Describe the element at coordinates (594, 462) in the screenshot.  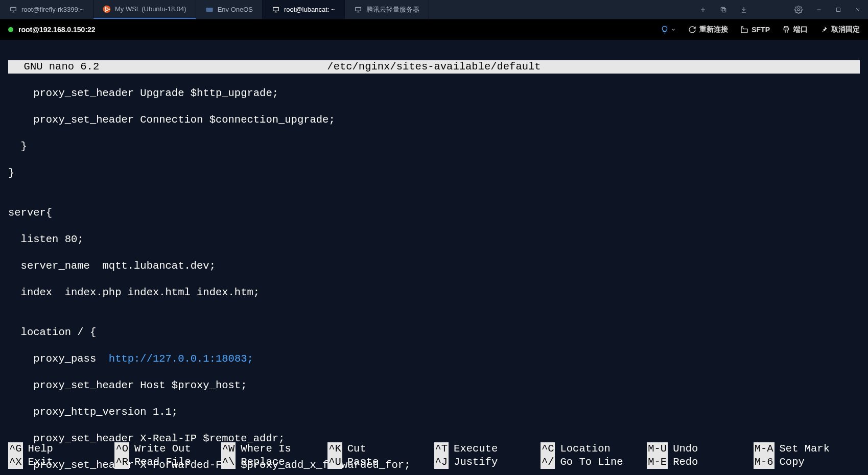
I see `shortcut-gotoline: ^/Go To Line` at that location.